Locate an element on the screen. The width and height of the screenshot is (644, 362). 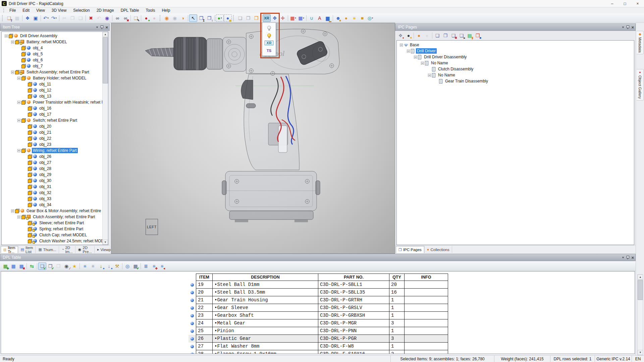
wireframe-mode-button: ❐ is located at coordinates (248, 18).